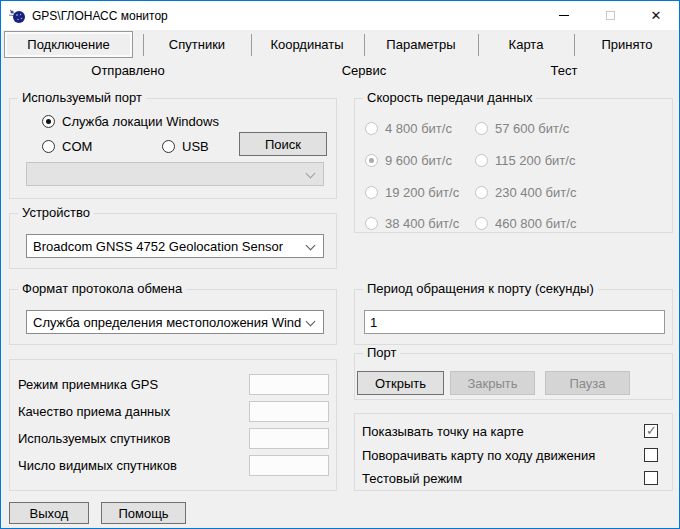 Image resolution: width=680 pixels, height=529 pixels. What do you see at coordinates (173, 148) in the screenshot?
I see `used-port-group: Используемый порт Служба локации Windows…` at bounding box center [173, 148].